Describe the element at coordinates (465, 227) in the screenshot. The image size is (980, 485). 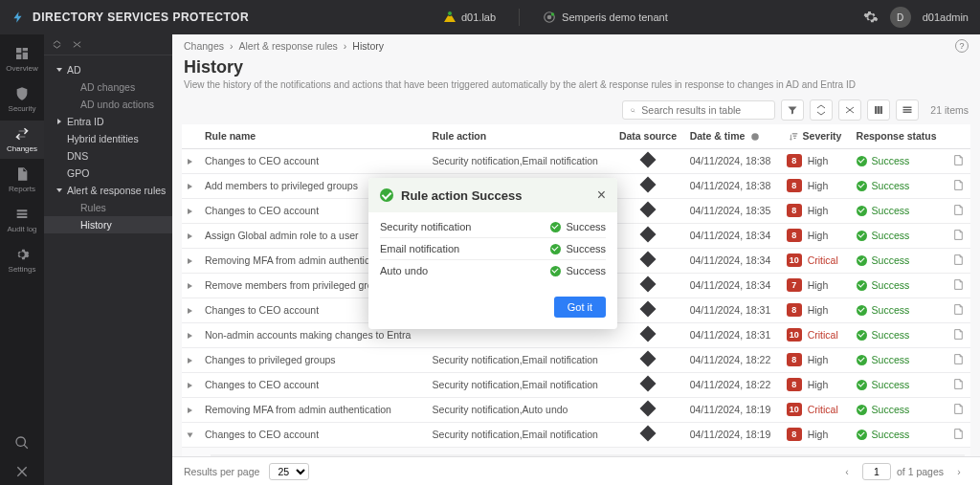
I see `modal-row-key: Security notification` at that location.